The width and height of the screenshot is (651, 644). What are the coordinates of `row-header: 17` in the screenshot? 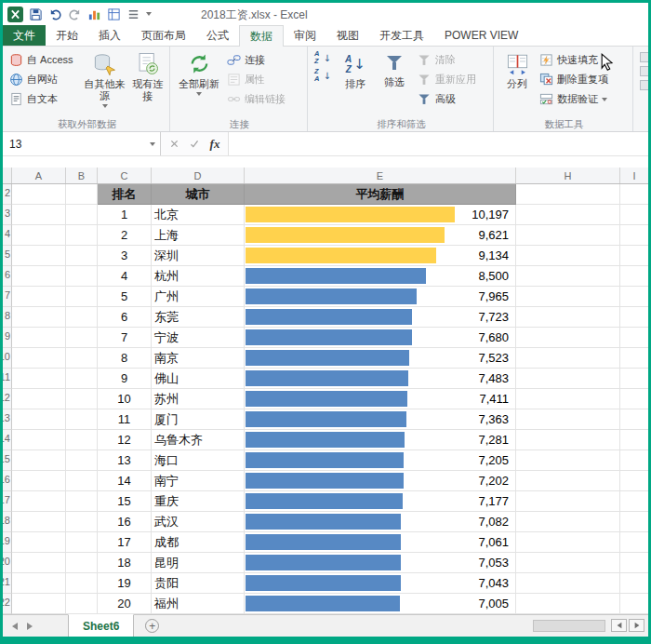 It's located at (7, 502).